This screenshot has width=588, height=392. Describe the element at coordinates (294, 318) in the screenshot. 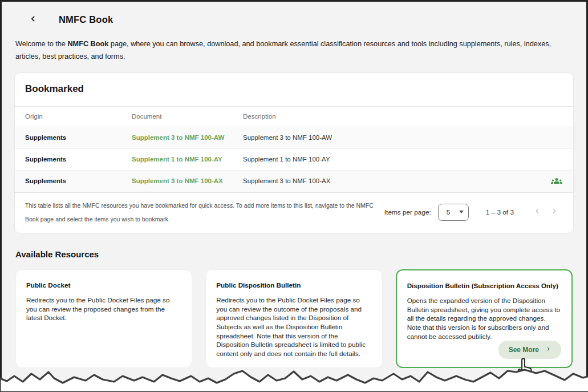

I see `card-public-disposition-bulletin: Public Disposition Bulletin Redirects yo…` at that location.